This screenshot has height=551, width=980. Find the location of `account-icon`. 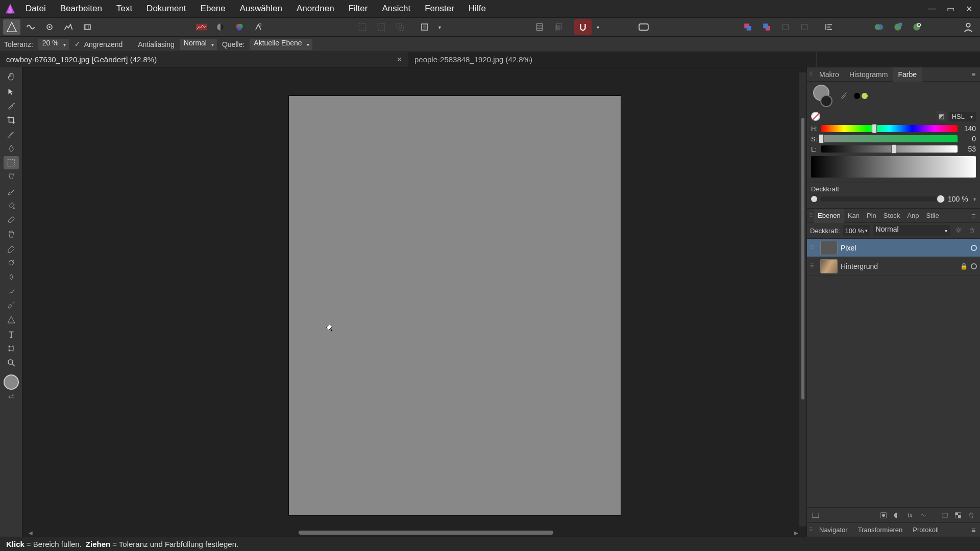

account-icon is located at coordinates (968, 27).